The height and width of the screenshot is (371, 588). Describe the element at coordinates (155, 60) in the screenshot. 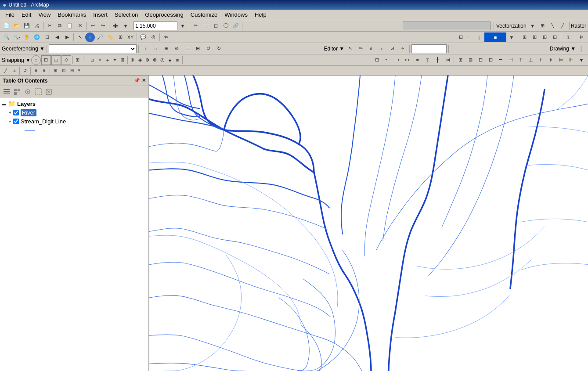

I see `sn-t11: ⊗` at that location.